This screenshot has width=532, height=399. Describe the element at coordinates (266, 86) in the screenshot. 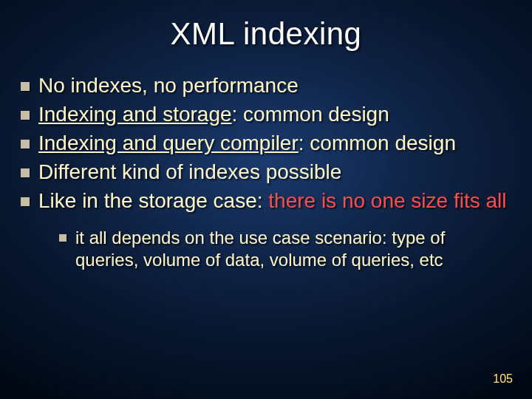

I see `bullet-item: No indexes, no performance` at that location.